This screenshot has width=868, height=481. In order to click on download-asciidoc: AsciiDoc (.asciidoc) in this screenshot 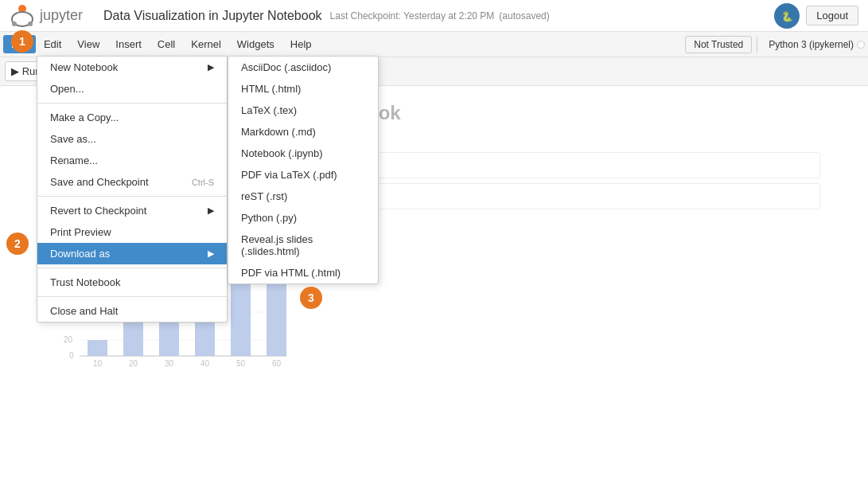, I will do `click(303, 67)`.